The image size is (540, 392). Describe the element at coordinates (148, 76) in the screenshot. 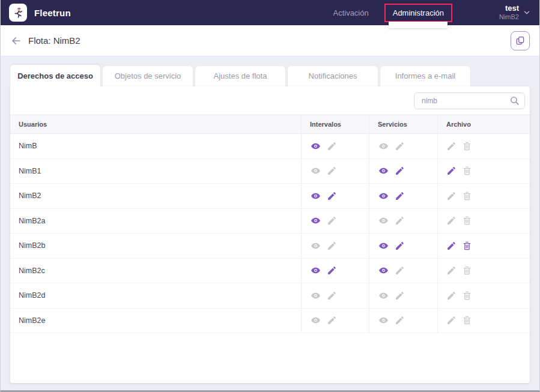

I see `tab-1: Objetos de servicio` at that location.